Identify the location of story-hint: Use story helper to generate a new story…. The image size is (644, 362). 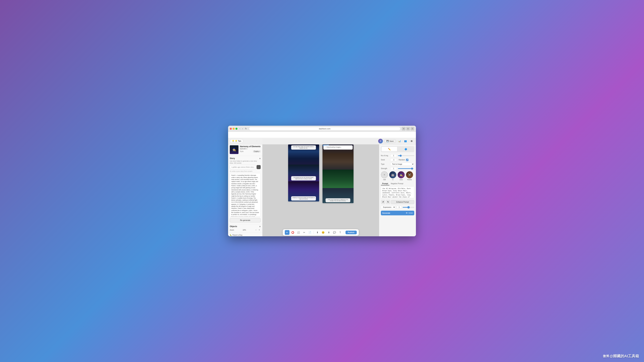
(245, 163).